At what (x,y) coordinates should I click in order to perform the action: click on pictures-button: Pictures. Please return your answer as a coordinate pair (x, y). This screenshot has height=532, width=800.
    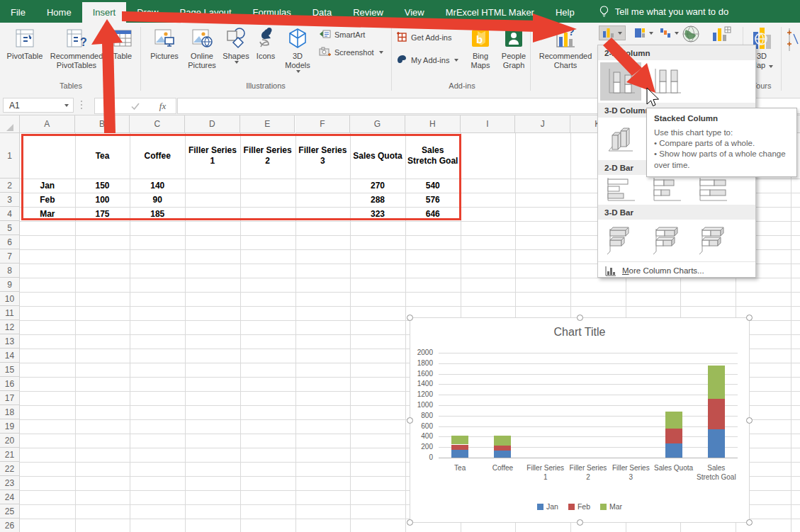
    Looking at the image, I should click on (164, 43).